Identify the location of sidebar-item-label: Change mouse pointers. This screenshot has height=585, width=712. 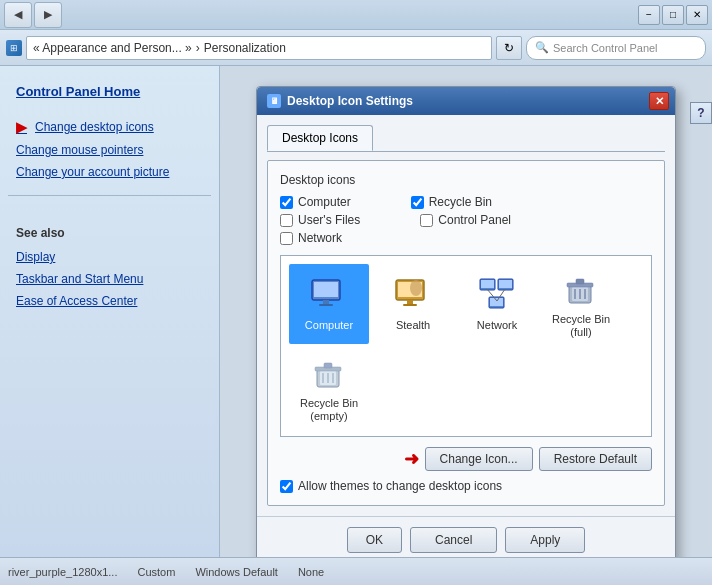
(80, 150).